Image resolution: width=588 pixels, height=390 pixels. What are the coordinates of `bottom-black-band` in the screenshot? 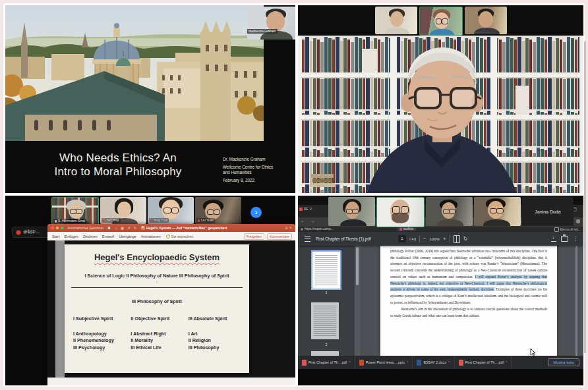 It's located at (440, 377).